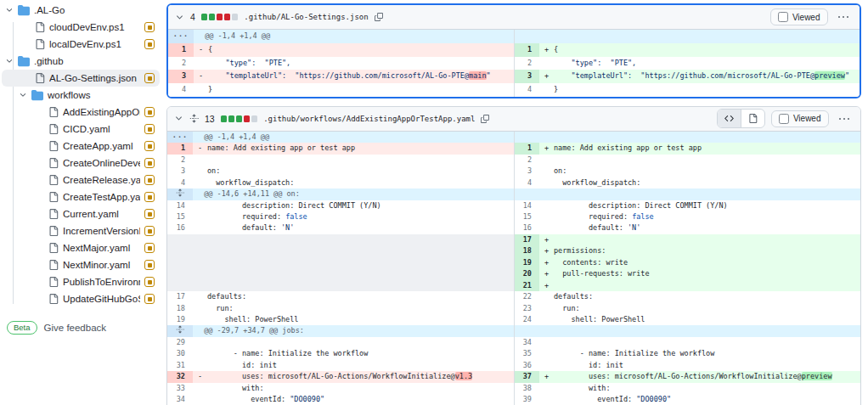 Image resolution: width=868 pixels, height=405 pixels. What do you see at coordinates (180, 353) in the screenshot?
I see `line-number: 30` at bounding box center [180, 353].